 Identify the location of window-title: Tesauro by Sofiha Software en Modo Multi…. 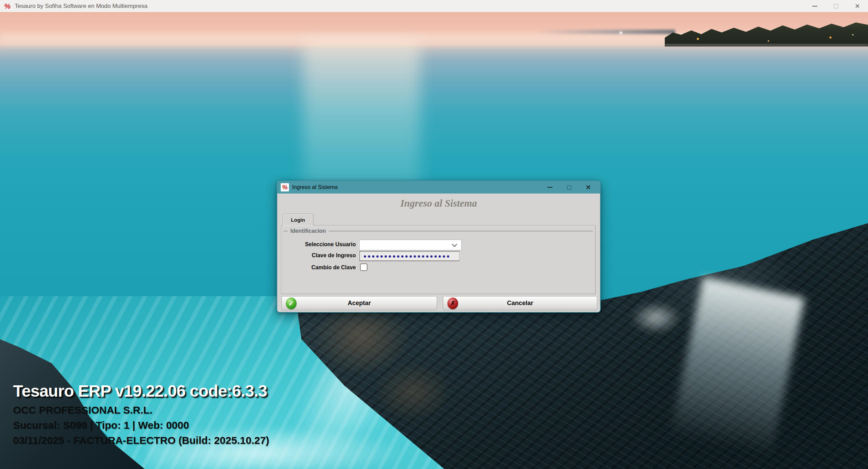
(81, 6).